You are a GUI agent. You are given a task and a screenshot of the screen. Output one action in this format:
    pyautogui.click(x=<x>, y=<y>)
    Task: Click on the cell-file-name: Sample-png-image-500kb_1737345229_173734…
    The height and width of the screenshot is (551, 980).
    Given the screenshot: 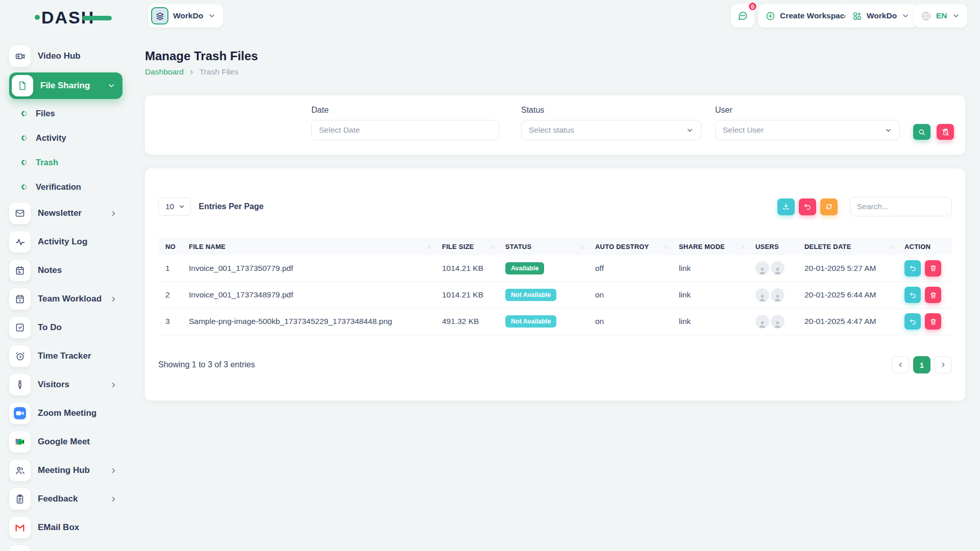 What is the action you would take?
    pyautogui.click(x=311, y=321)
    